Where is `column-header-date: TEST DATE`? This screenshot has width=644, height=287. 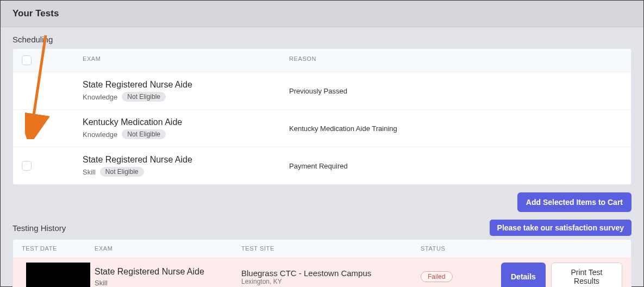
column-header-date: TEST DATE is located at coordinates (54, 248).